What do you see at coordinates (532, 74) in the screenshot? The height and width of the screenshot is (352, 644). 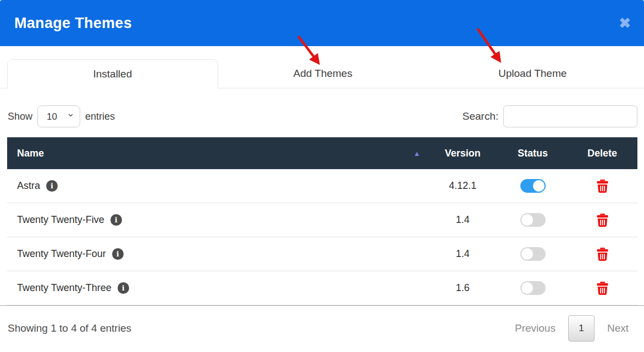 I see `tab-upload-theme: Upload Theme` at bounding box center [532, 74].